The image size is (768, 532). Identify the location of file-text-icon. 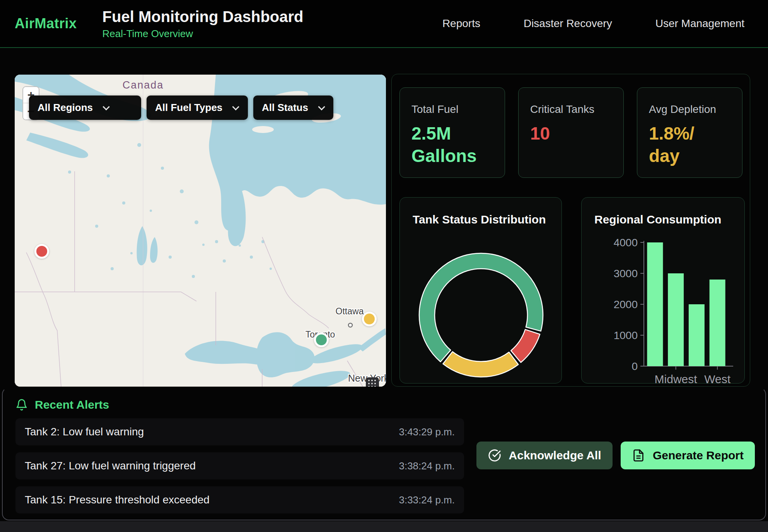
(638, 455).